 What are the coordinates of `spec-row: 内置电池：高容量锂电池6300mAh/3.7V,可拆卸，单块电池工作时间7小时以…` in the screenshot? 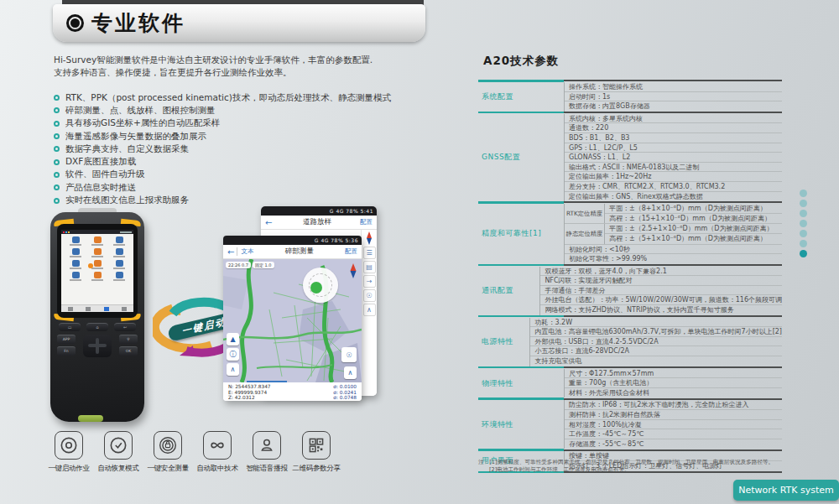 It's located at (656, 332).